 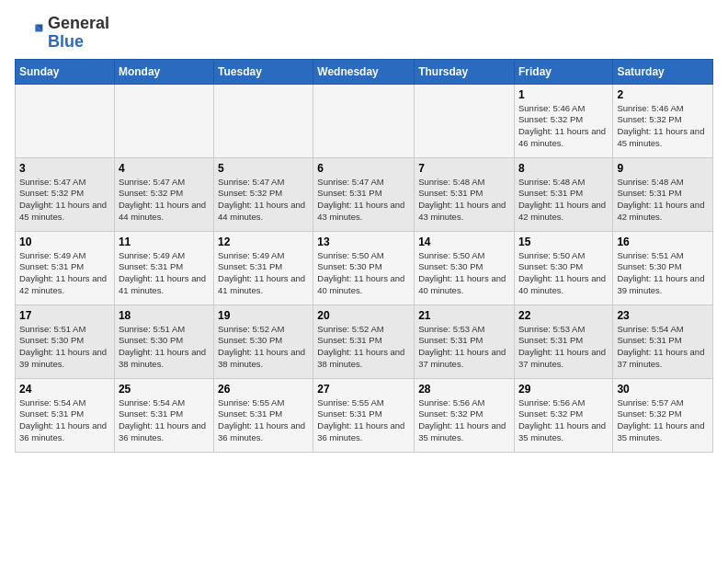 What do you see at coordinates (364, 341) in the screenshot?
I see `calendar-cell: 20Sunrise: 5:52 AM Sunset: 5:31 PM Dayli…` at bounding box center [364, 341].